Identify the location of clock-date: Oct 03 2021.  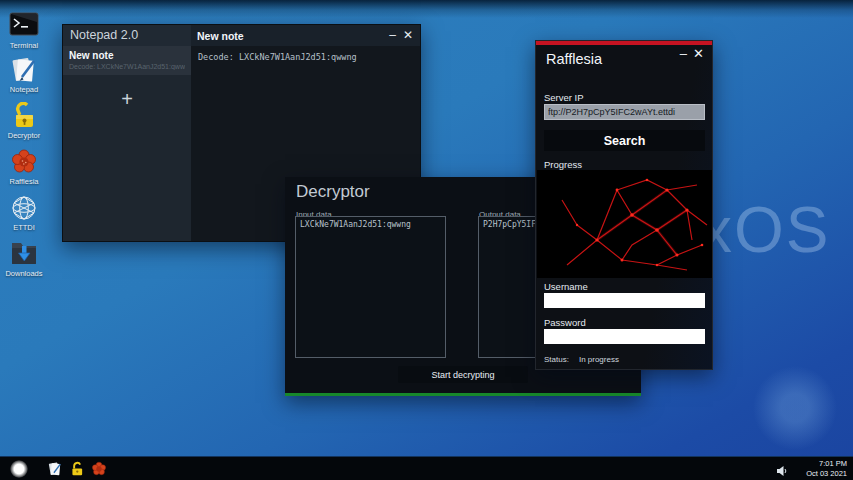
(826, 474).